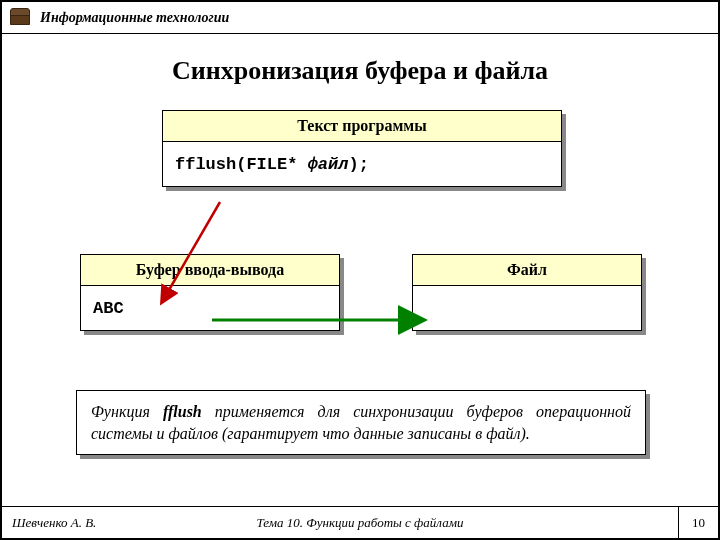 The width and height of the screenshot is (720, 540). What do you see at coordinates (206, 164) in the screenshot?
I see `code-fn: fflush` at bounding box center [206, 164].